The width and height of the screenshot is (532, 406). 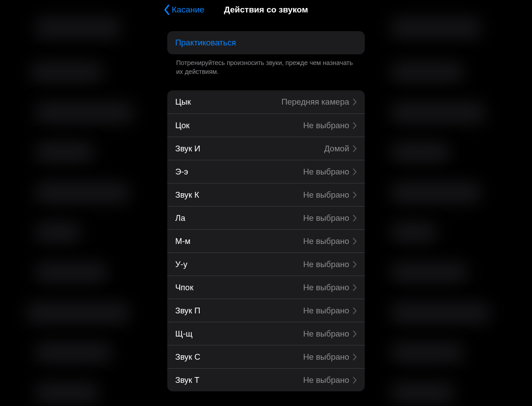 I want to click on sound-name: Звук П, so click(x=188, y=311).